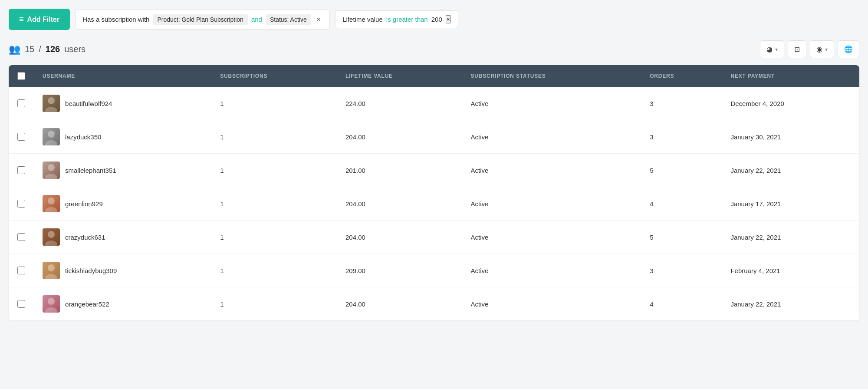 This screenshot has width=868, height=389. Describe the element at coordinates (122, 137) in the screenshot. I see `username-cell: lazyduck350` at that location.